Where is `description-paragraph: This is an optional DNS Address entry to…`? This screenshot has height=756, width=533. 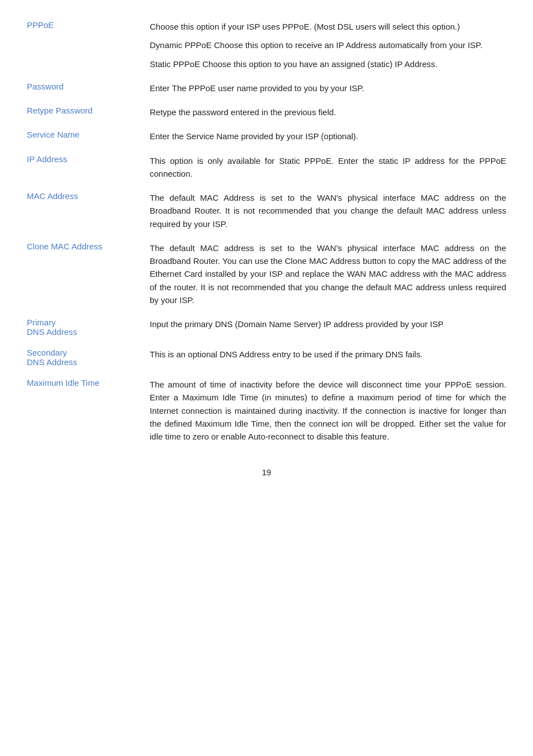
description-paragraph: This is an optional DNS Address entry to… is located at coordinates (328, 355).